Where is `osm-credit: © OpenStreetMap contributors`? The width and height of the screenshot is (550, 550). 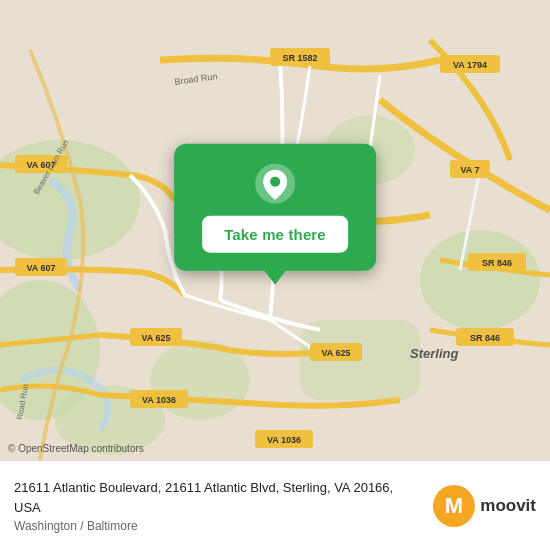 osm-credit: © OpenStreetMap contributors is located at coordinates (76, 448).